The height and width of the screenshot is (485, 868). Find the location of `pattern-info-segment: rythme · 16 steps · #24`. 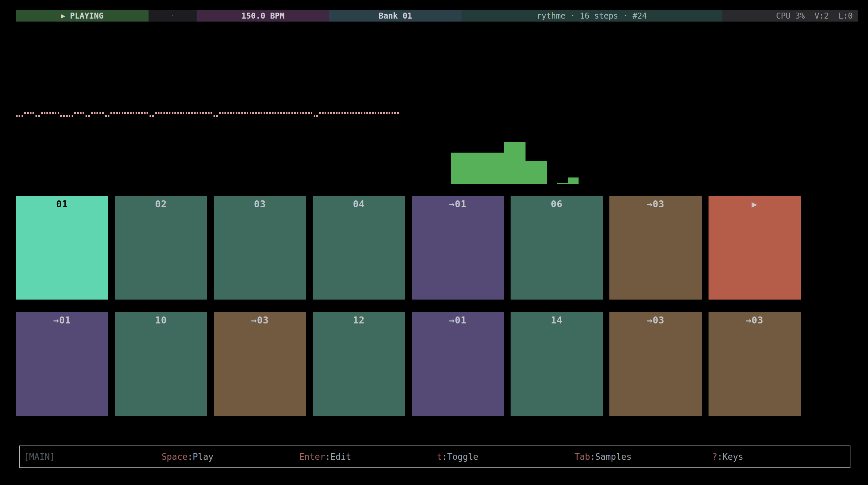

pattern-info-segment: rythme · 16 steps · #24 is located at coordinates (592, 16).